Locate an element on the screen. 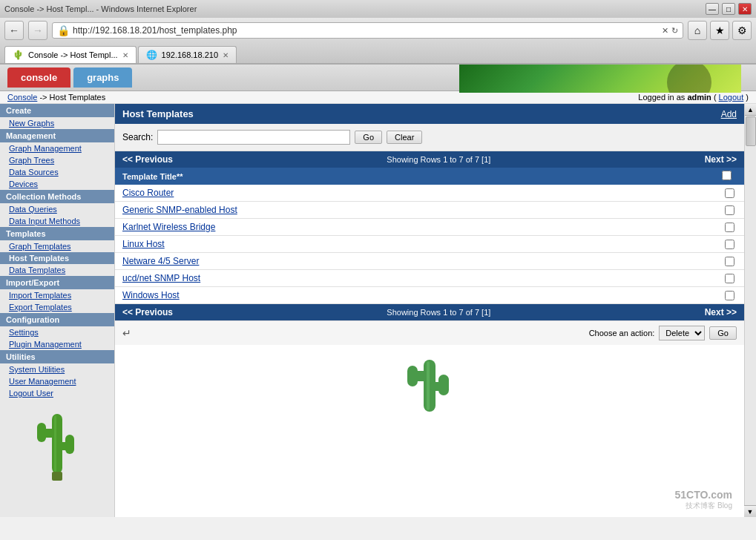 The width and height of the screenshot is (756, 540). add-button: Add is located at coordinates (729, 114).